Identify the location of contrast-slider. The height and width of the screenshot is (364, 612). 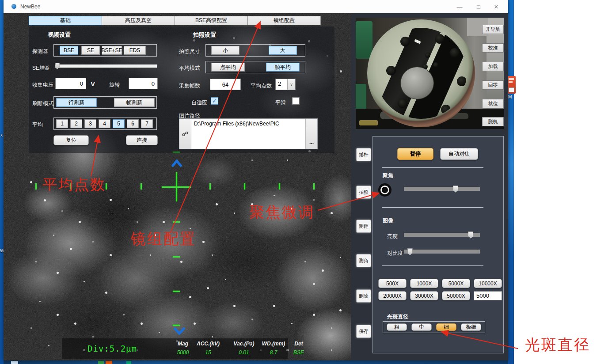
(442, 252).